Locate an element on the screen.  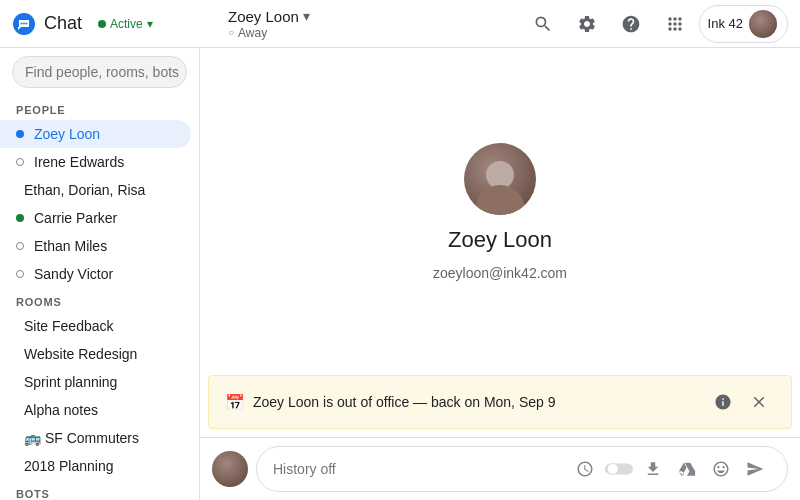
sidebar-item-site-feedback: Site Feedback is located at coordinates (96, 326).